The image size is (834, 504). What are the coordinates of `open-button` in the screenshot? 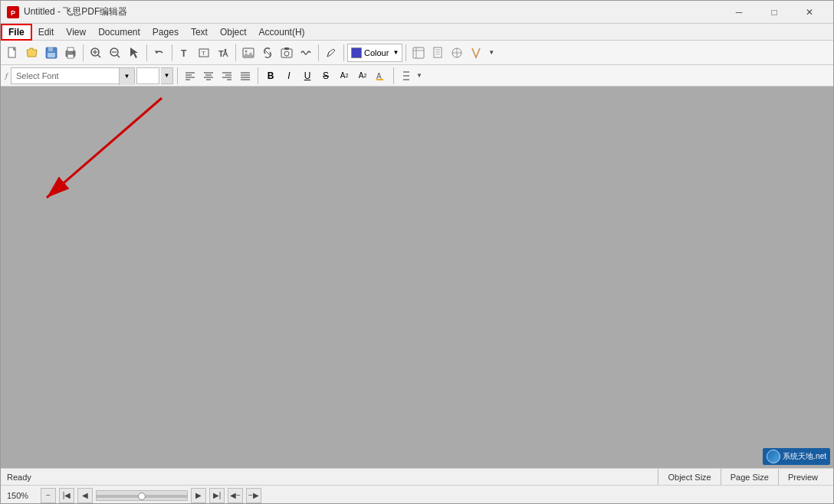 It's located at (32, 53).